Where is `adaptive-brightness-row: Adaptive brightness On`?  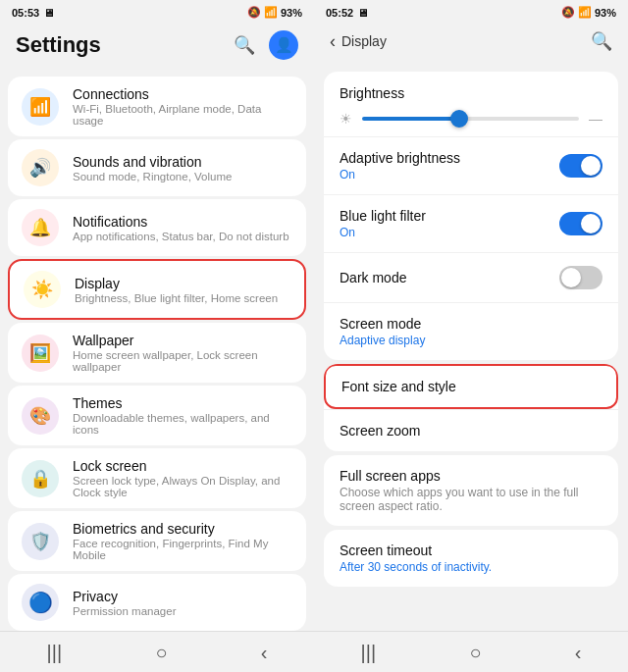 adaptive-brightness-row: Adaptive brightness On is located at coordinates (471, 165).